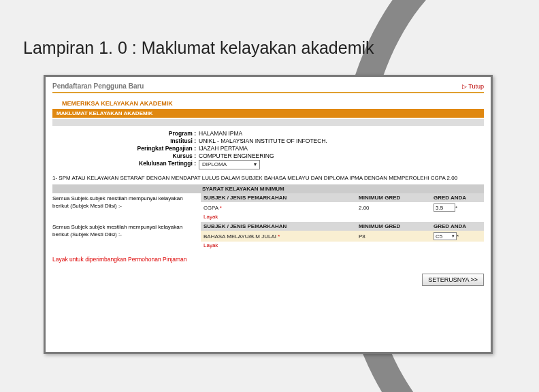  I want to click on peringkat-value: IJAZAH PERTAMA, so click(223, 148).